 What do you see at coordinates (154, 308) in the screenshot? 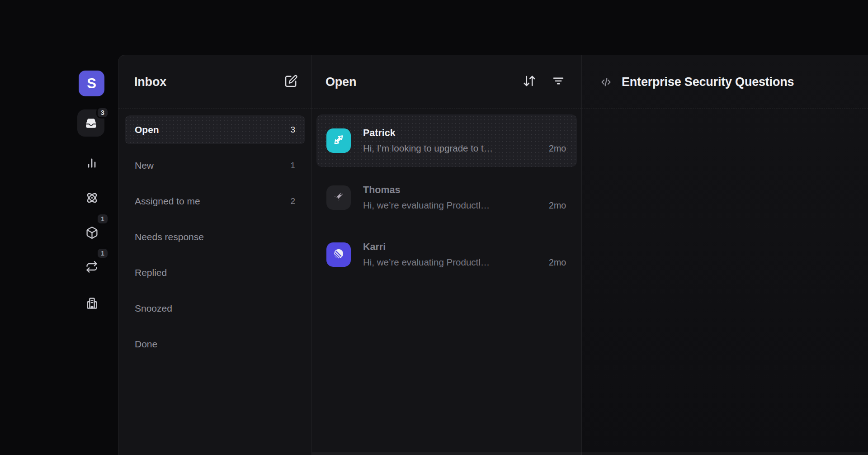
I see `status-label: Snoozed` at bounding box center [154, 308].